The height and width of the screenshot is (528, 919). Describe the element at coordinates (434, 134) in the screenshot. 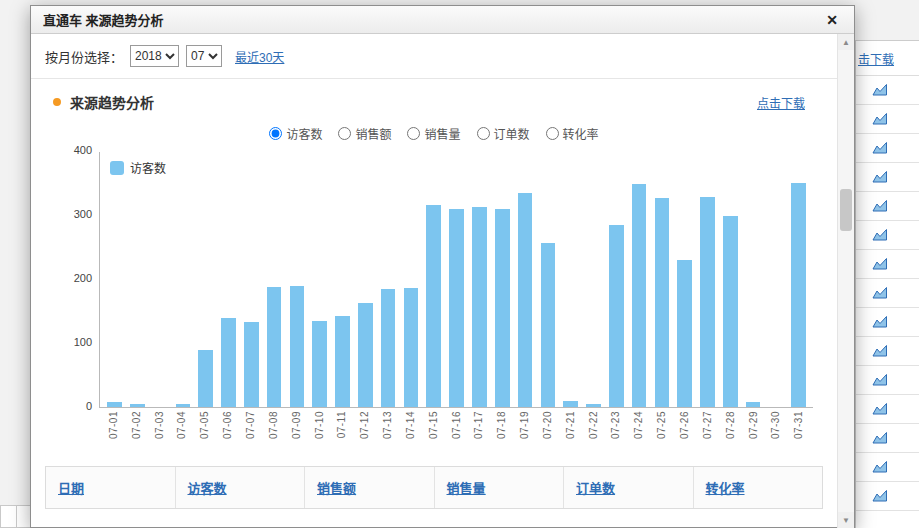

I see `metric-option-2: 销售量` at that location.